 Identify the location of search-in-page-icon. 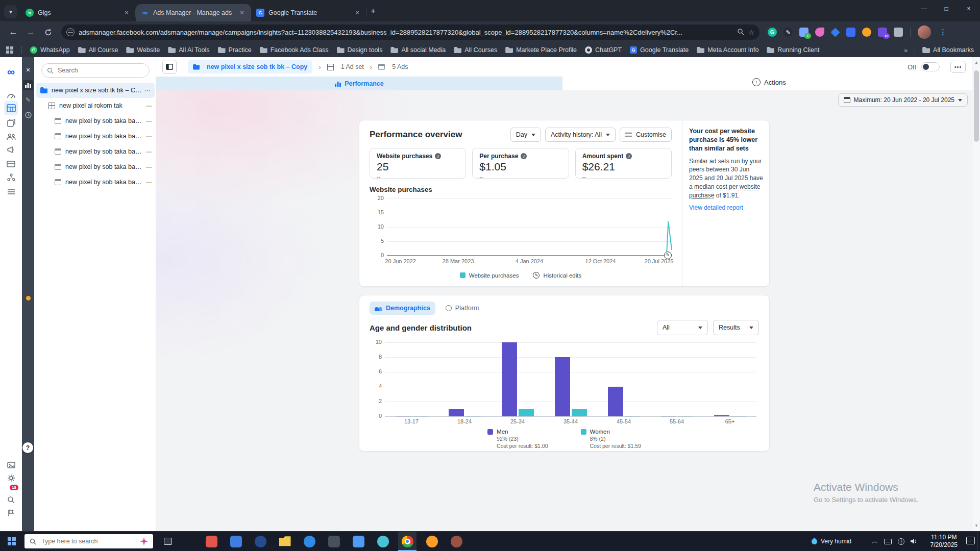
(741, 33).